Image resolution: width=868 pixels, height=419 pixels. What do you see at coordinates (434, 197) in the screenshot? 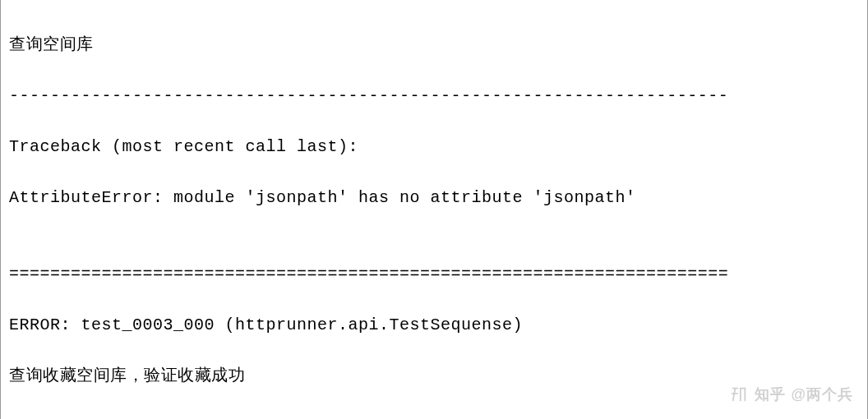
I see `console-line: AttributeError: module 'jsonpath' has no…` at bounding box center [434, 197].